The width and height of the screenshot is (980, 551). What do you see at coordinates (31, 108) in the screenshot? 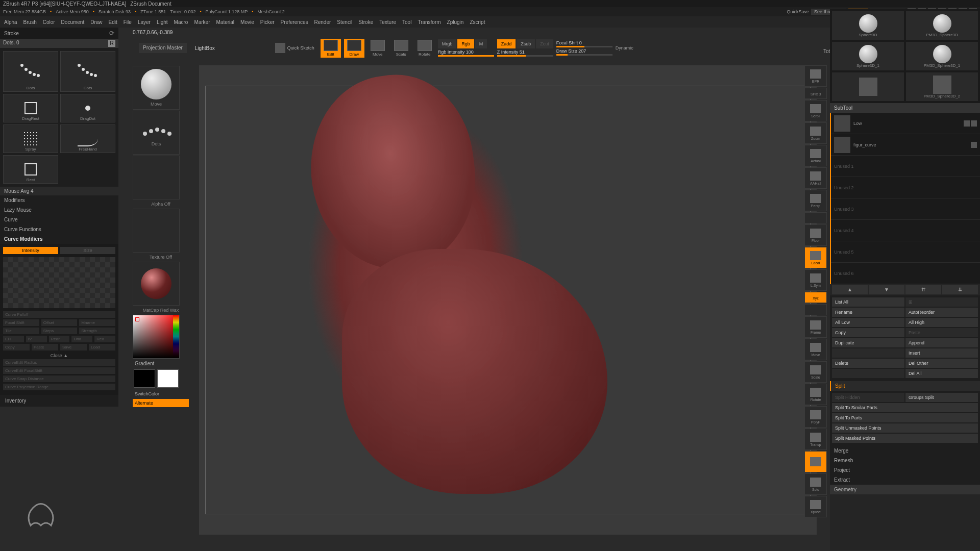
I see `stroke-dragrect2: DragRect` at bounding box center [31, 108].